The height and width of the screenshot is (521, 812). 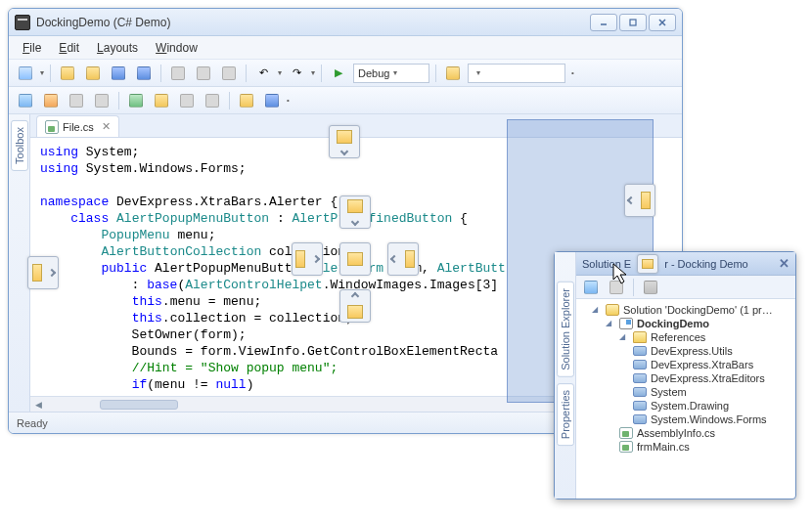 I want to click on app-icon, so click(x=23, y=22).